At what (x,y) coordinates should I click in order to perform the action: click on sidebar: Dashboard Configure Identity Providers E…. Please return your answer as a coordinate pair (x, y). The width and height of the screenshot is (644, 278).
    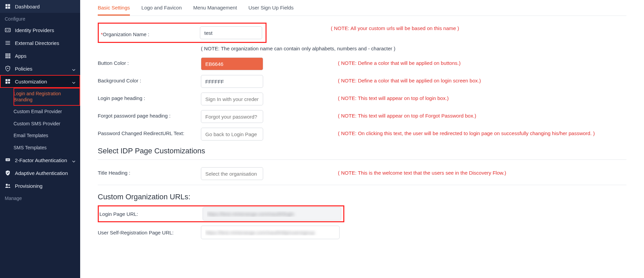
    Looking at the image, I should click on (40, 139).